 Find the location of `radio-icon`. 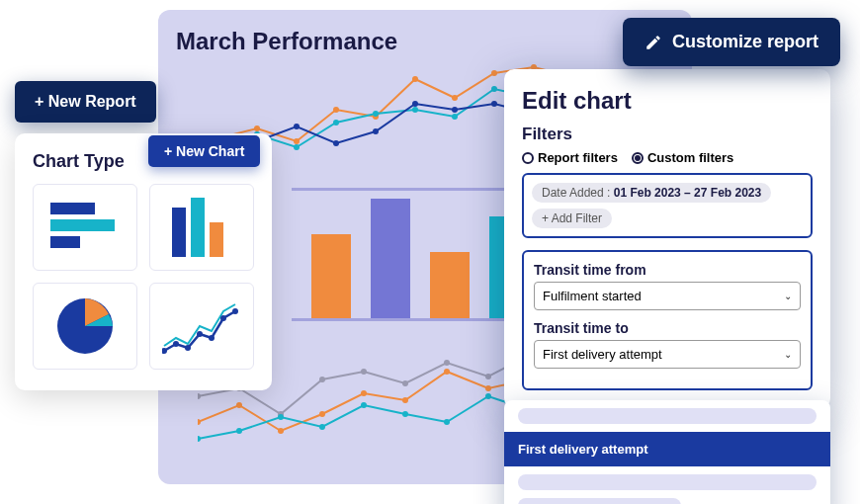

radio-icon is located at coordinates (528, 158).